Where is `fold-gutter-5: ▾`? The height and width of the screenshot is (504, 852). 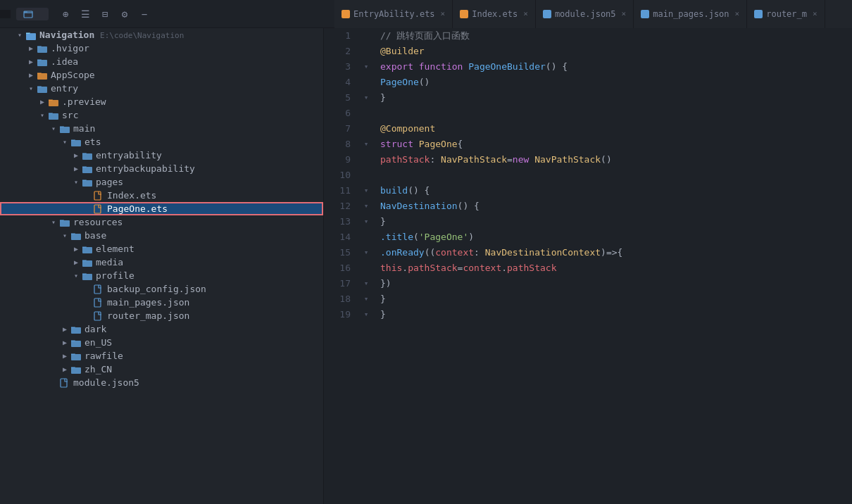
fold-gutter-5: ▾ is located at coordinates (366, 98).